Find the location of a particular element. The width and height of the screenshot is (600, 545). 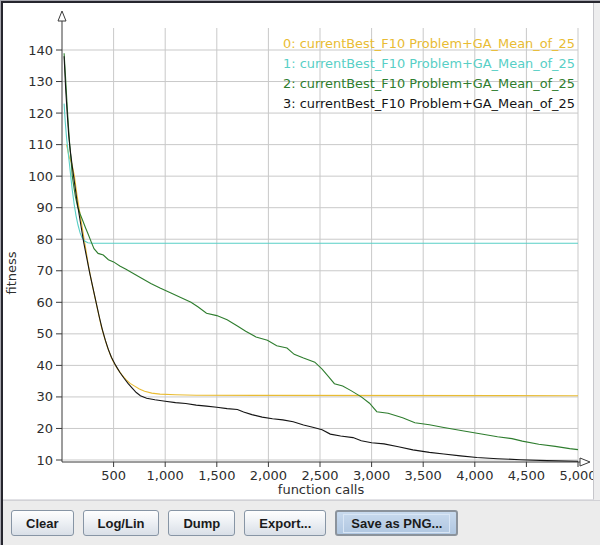

x-axis-title: function calls is located at coordinates (322, 490).